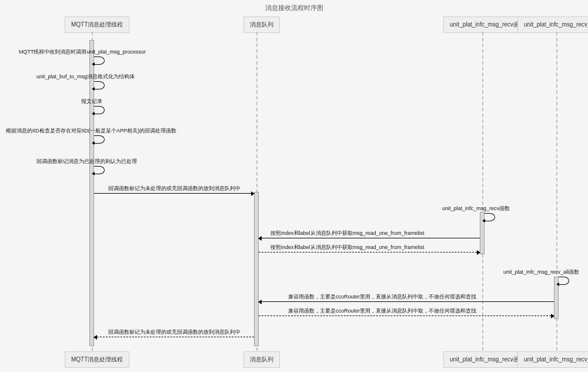 This screenshot has height=372, width=588. I want to click on msg-9: 按照index和label从消息队列中获取msg_read_one_from_f…, so click(348, 247).